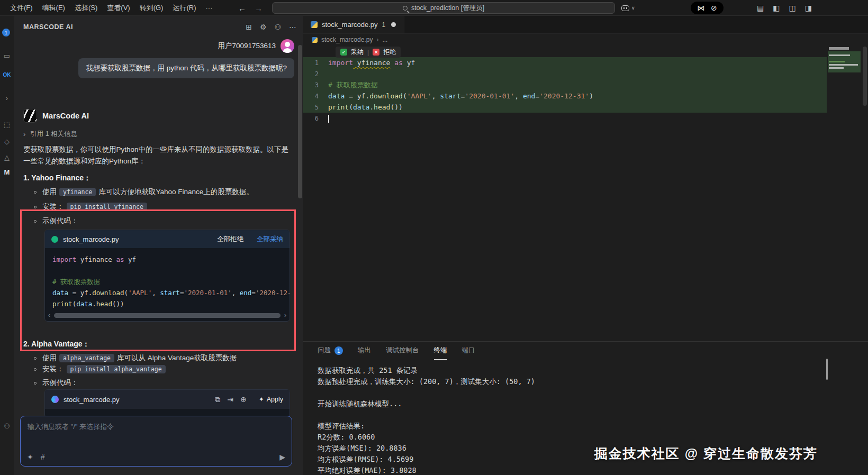 The width and height of the screenshot is (868, 475). I want to click on reject-x-icon: ✕, so click(376, 52).